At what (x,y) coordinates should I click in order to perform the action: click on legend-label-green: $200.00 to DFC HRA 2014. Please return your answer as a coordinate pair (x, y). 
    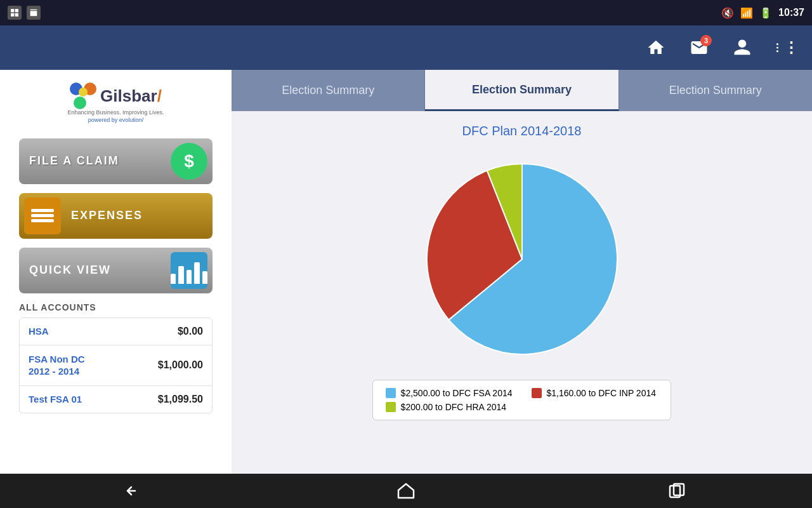
    Looking at the image, I should click on (454, 407).